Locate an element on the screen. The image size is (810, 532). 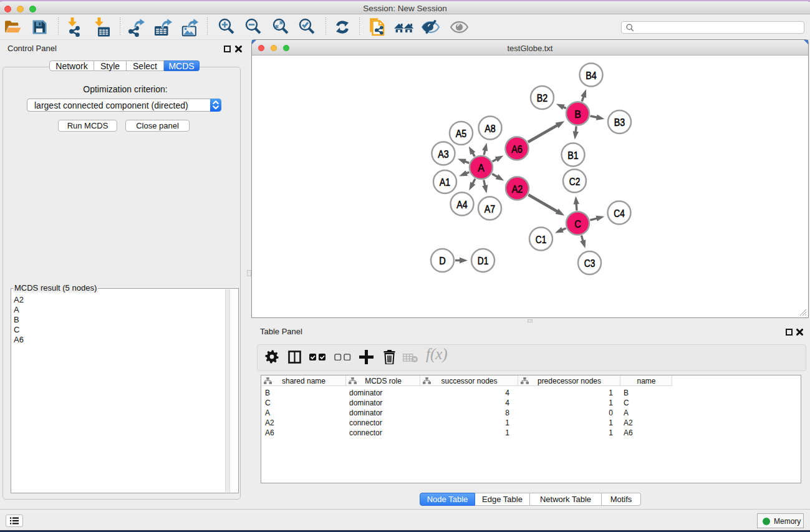
svg-text: B2 is located at coordinates (542, 98).